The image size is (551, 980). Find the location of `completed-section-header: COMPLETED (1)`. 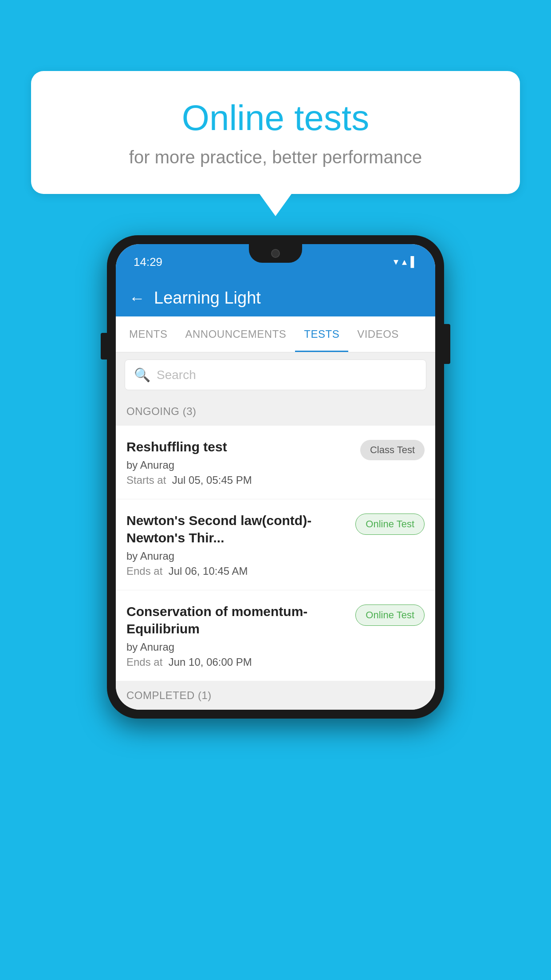

completed-section-header: COMPLETED (1) is located at coordinates (276, 695).